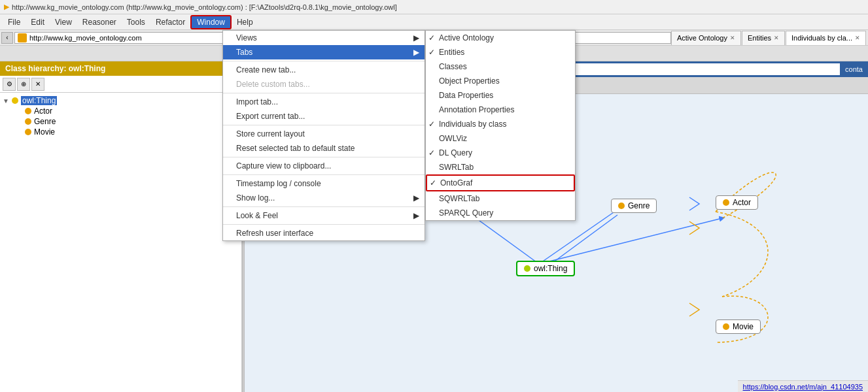 The width and height of the screenshot is (868, 392). What do you see at coordinates (296, 148) in the screenshot?
I see `reset-tab-label: Reset selected tab to default state` at bounding box center [296, 148].